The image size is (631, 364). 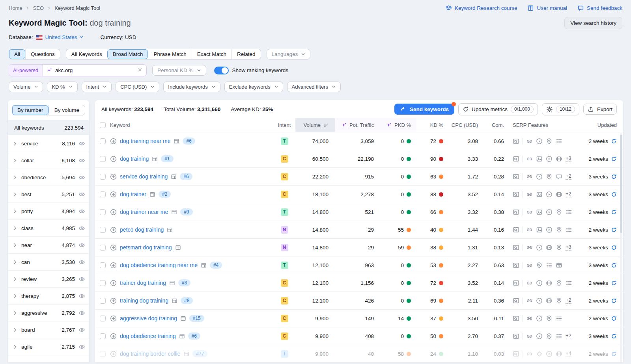 What do you see at coordinates (49, 228) in the screenshot?
I see `sidebar-group-class: class4,985` at bounding box center [49, 228].